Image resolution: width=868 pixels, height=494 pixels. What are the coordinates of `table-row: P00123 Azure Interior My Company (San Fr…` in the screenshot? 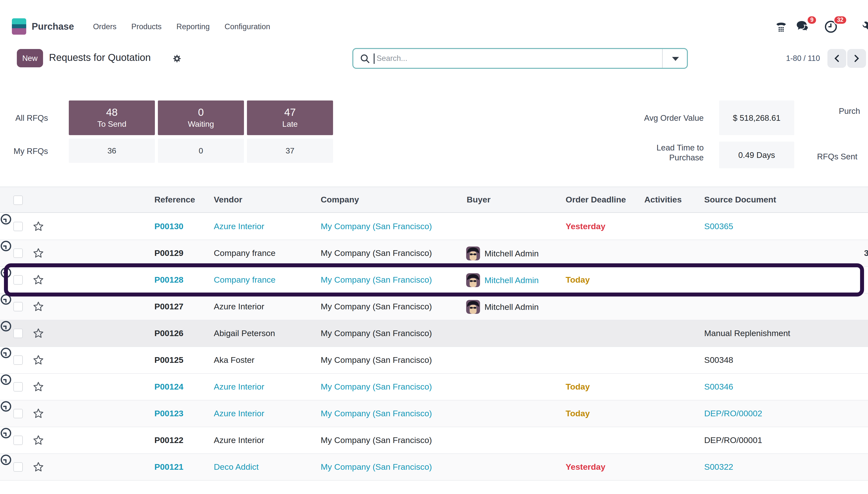 It's located at (434, 414).